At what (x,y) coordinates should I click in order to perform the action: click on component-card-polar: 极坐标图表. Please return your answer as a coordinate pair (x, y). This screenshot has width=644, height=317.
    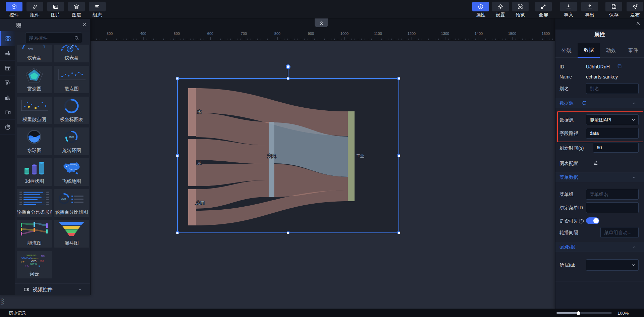
    Looking at the image, I should click on (72, 110).